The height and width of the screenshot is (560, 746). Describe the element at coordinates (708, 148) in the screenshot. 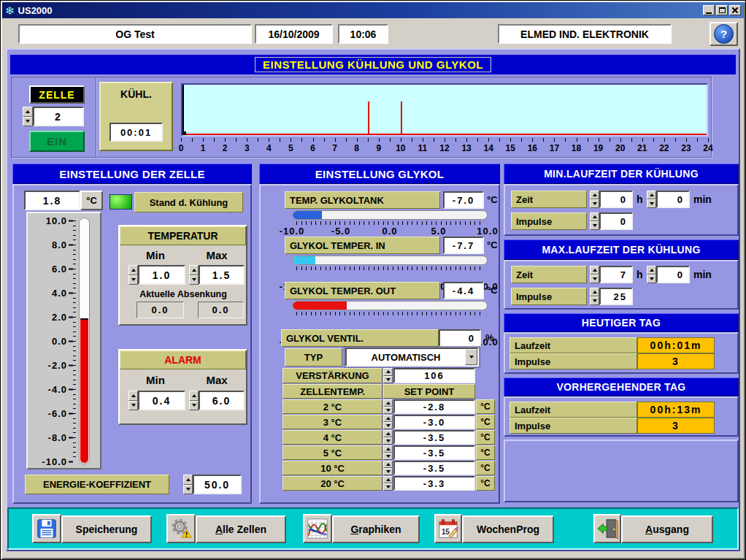

I see `timeline-tick-label: 24` at that location.